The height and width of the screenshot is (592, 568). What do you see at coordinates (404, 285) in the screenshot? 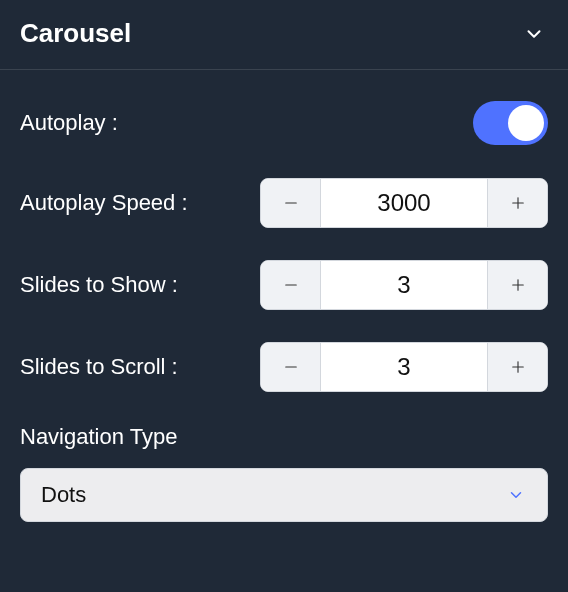
I see `slides-to-show-stepper: 3` at bounding box center [404, 285].